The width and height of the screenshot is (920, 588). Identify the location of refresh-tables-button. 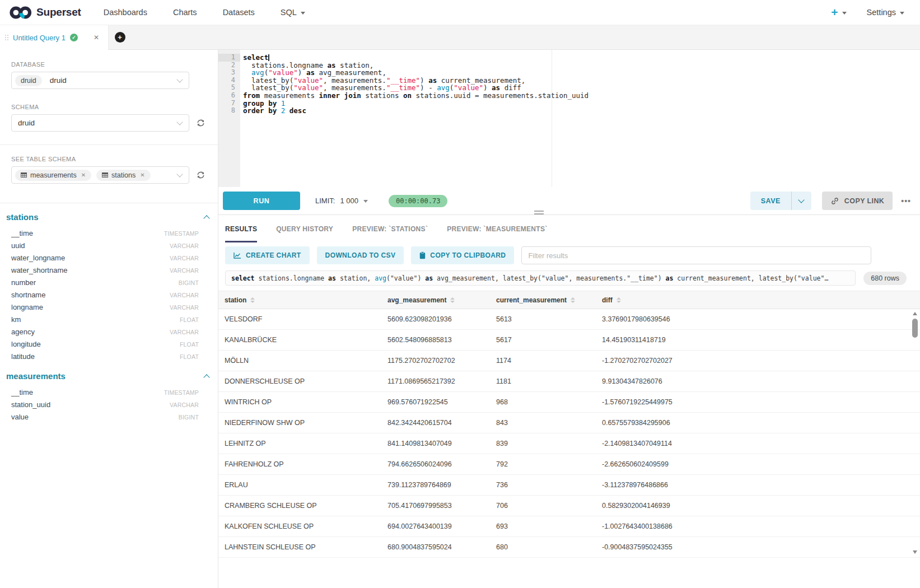
(200, 175).